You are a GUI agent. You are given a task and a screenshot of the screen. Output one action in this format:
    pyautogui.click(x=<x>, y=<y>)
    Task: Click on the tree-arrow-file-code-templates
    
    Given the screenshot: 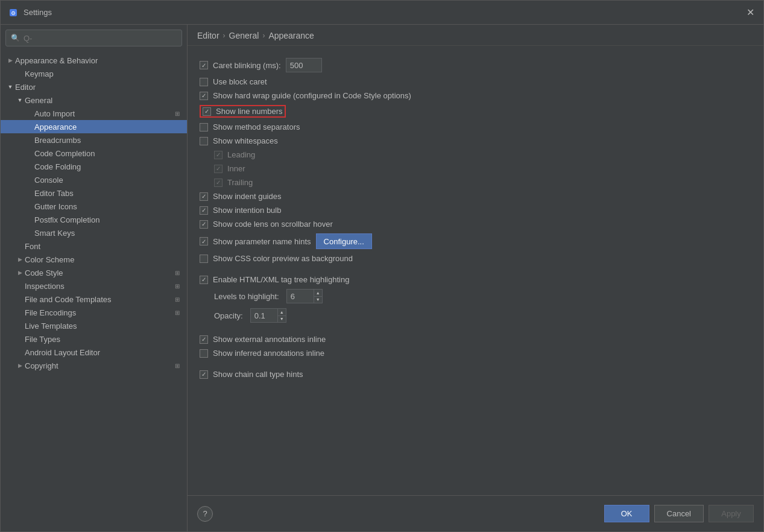 What is the action you would take?
    pyautogui.click(x=20, y=299)
    